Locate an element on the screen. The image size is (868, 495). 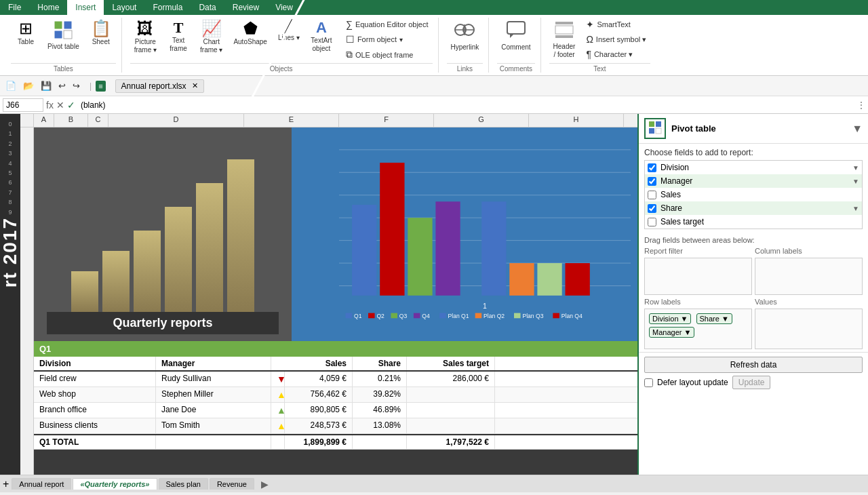
sheet-tab-sales-plan: Sales plan is located at coordinates (183, 484).